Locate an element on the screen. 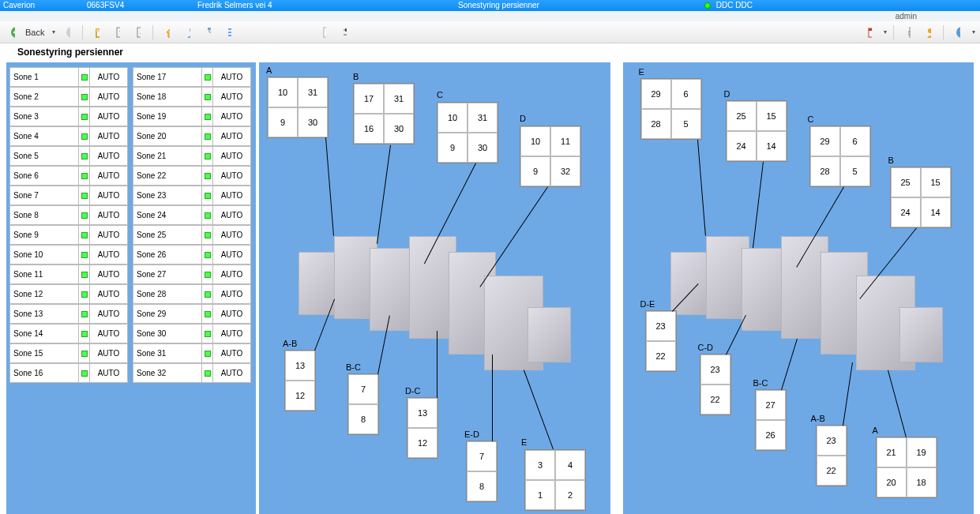 Image resolution: width=980 pixels, height=514 pixels. zone-row: Sone 16AUTO is located at coordinates (69, 373).